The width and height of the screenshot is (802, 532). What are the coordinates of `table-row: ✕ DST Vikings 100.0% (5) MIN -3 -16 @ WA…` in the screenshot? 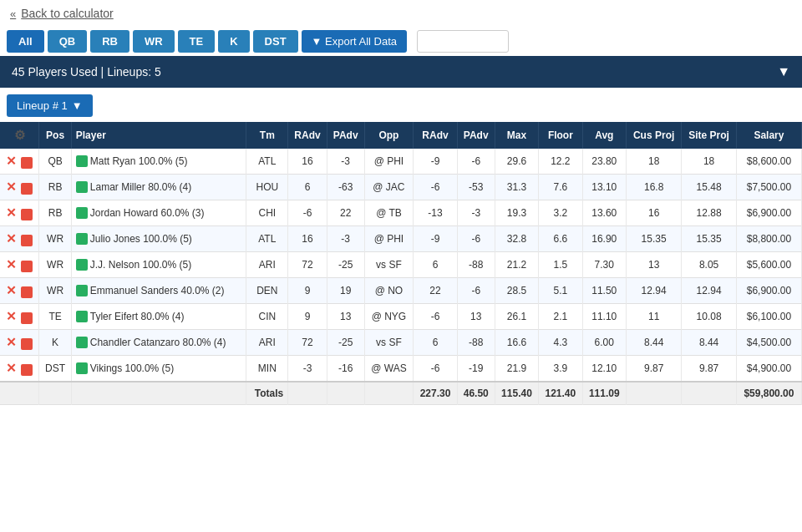 It's located at (401, 369).